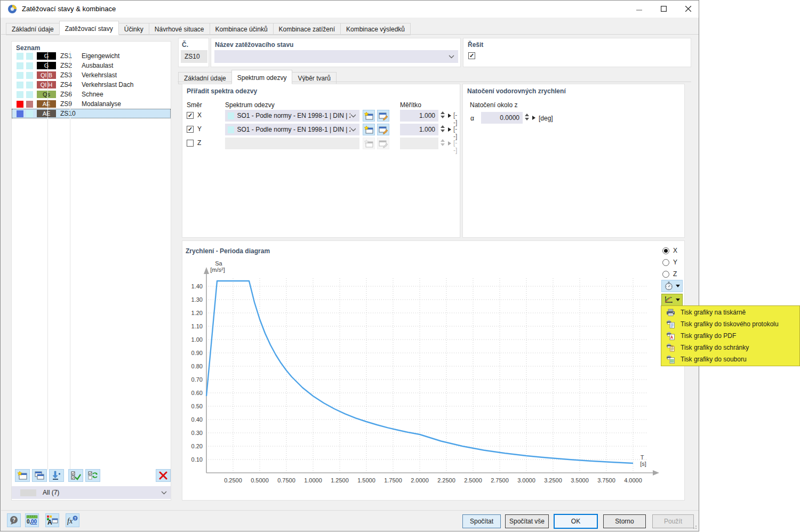 This screenshot has width=800, height=532. What do you see at coordinates (694, 528) in the screenshot?
I see `resize-grip` at bounding box center [694, 528].